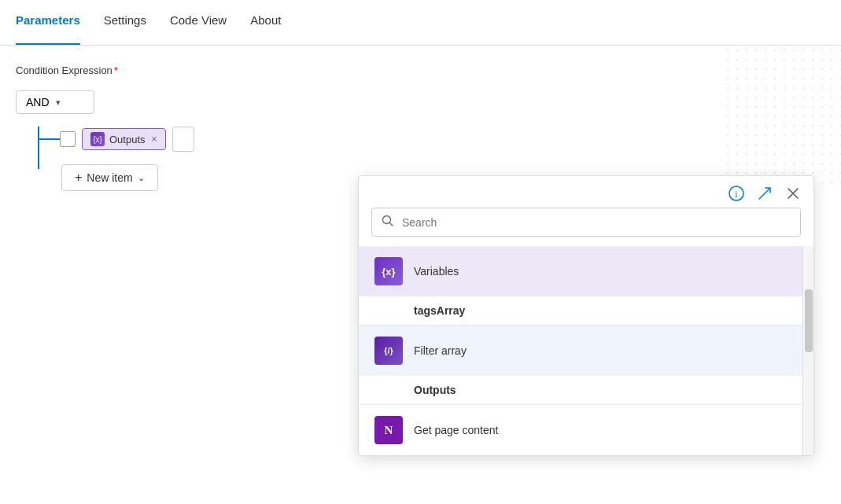 Image resolution: width=841 pixels, height=504 pixels. I want to click on svg-text: i, so click(736, 194).